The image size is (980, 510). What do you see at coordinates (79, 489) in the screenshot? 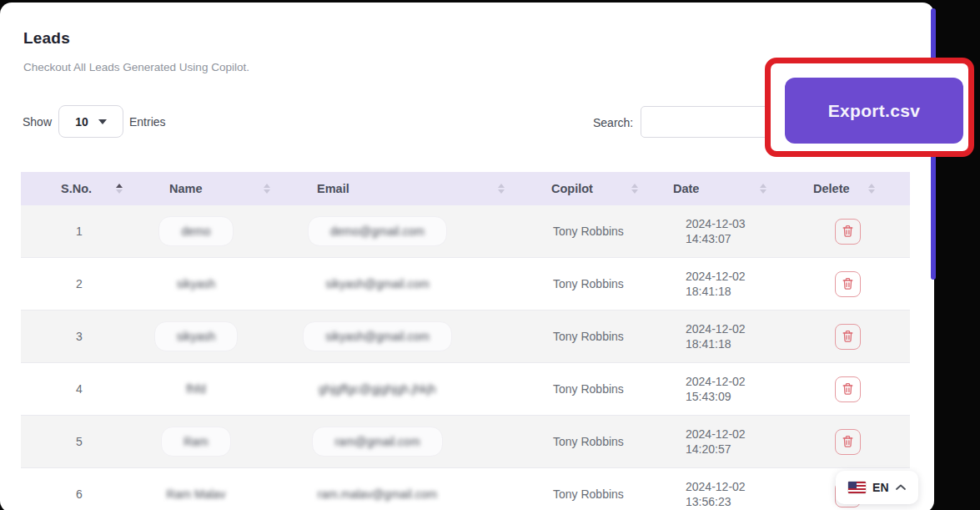
I see `cell-sno: 6` at bounding box center [79, 489].